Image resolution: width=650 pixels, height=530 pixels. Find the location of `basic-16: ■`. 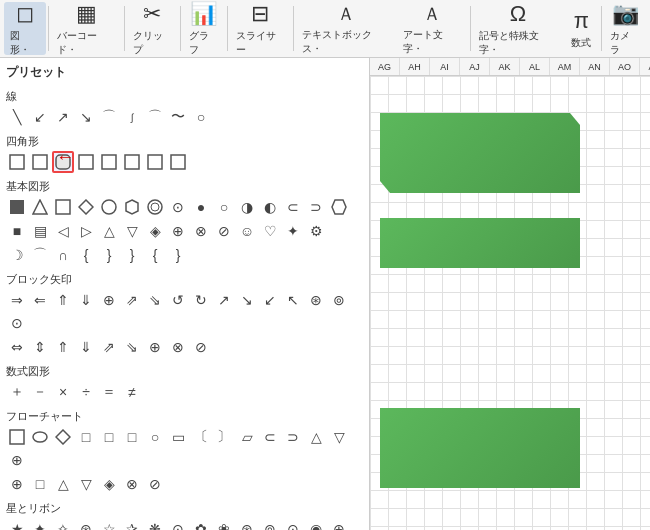

basic-16: ■ is located at coordinates (17, 231).